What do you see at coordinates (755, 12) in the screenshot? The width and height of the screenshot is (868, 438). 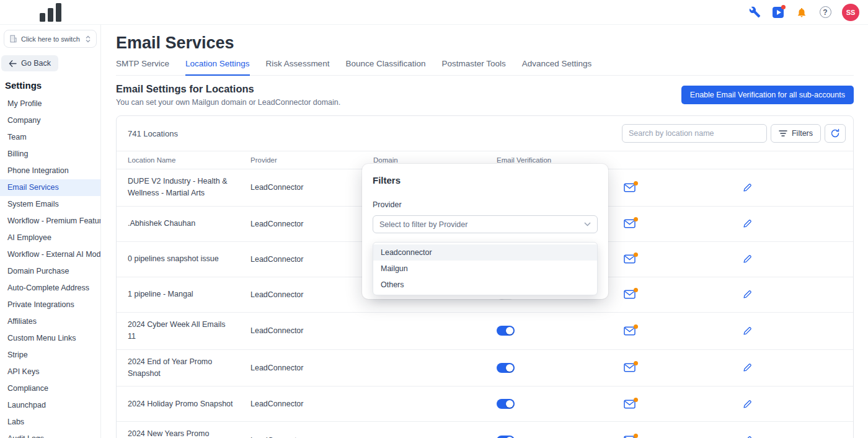 I see `tools-icon` at bounding box center [755, 12].